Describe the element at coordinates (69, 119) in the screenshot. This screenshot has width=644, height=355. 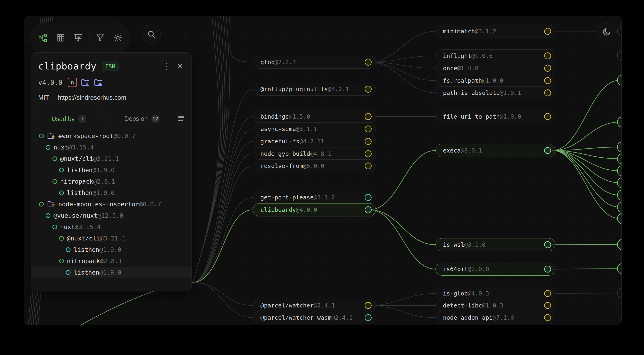
I see `tab-used-by: Used by 7` at that location.